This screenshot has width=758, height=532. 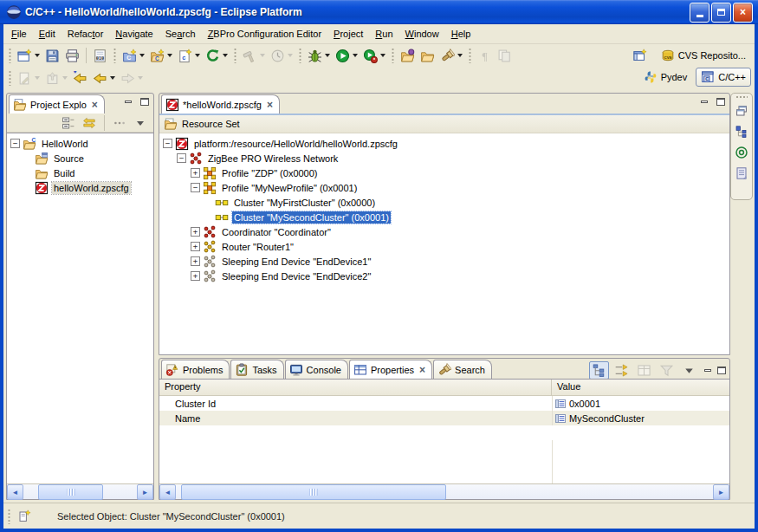 I want to click on menu-refactor: Refactor, so click(x=86, y=34).